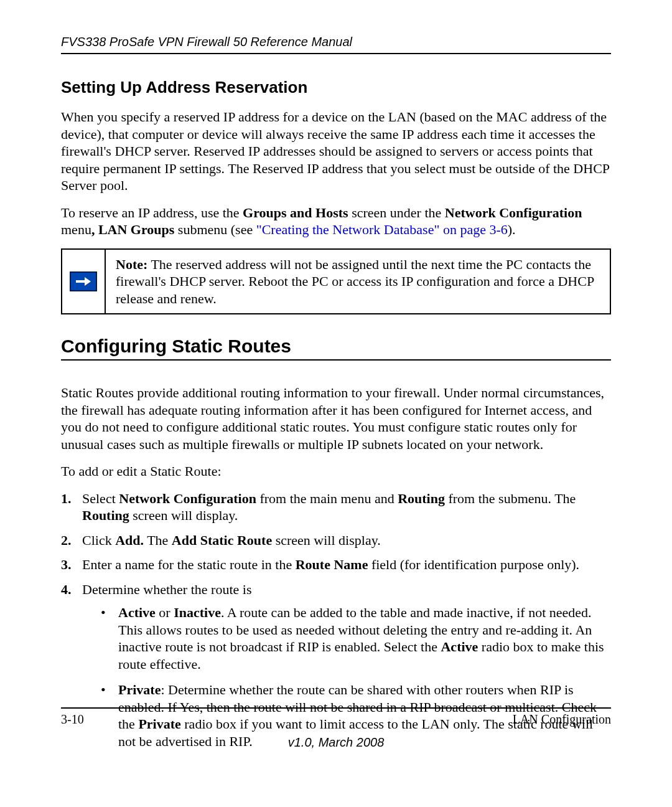 The width and height of the screenshot is (672, 807). Describe the element at coordinates (164, 613) in the screenshot. I see `text: or` at that location.